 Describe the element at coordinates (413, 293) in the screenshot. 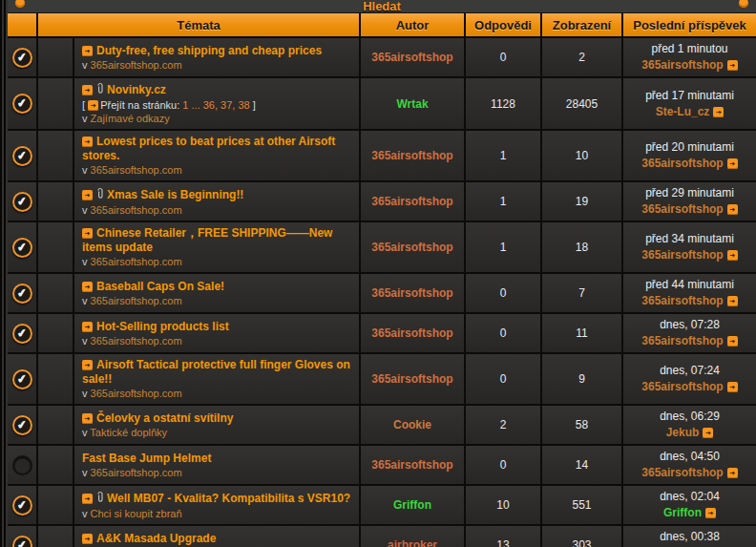

I see `author-cell: 365airsoftshop` at that location.